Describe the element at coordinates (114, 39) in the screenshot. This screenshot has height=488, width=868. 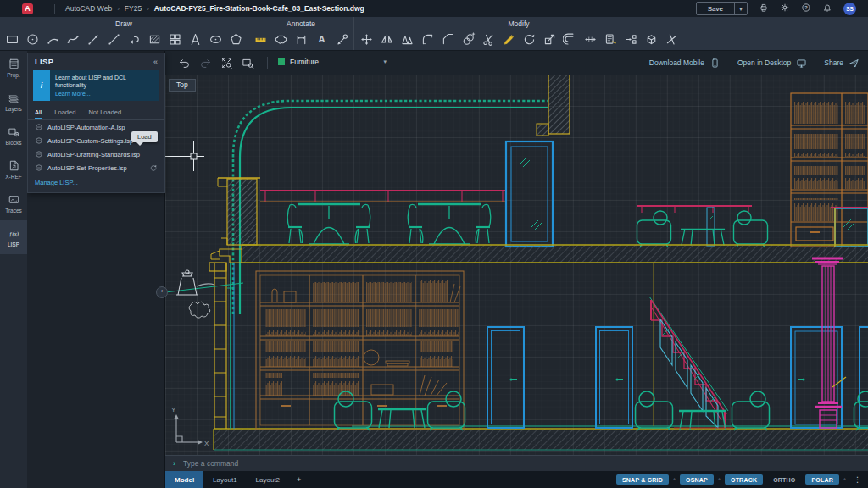
I see `line-tool` at that location.